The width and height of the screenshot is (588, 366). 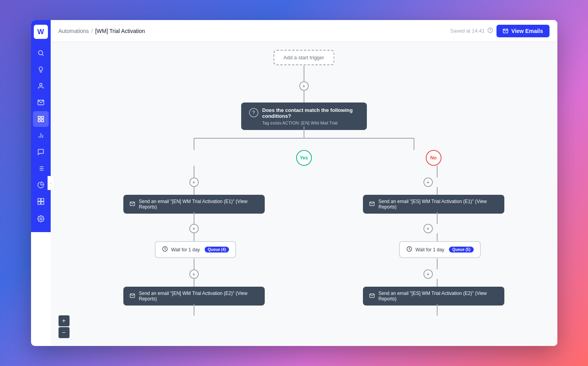 What do you see at coordinates (199, 204) in the screenshot?
I see `yes-email-1-label: Send an email "[EN] WM Trial Activation …` at bounding box center [199, 204].